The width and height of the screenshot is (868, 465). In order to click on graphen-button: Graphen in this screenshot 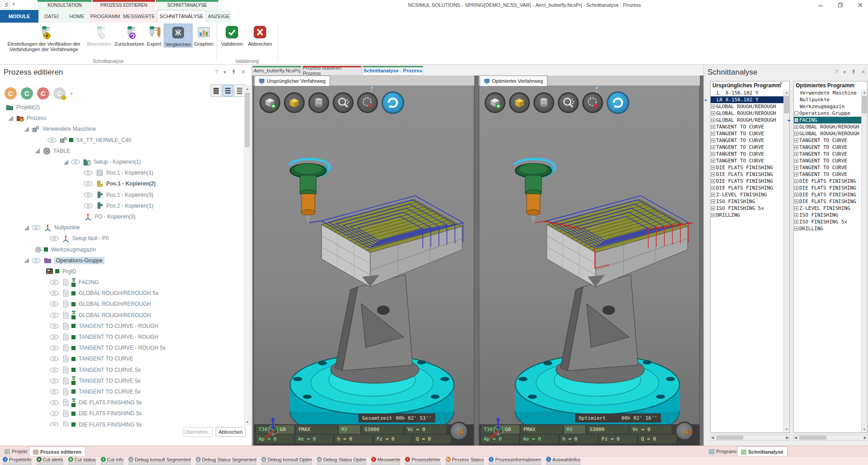, I will do `click(204, 35)`.